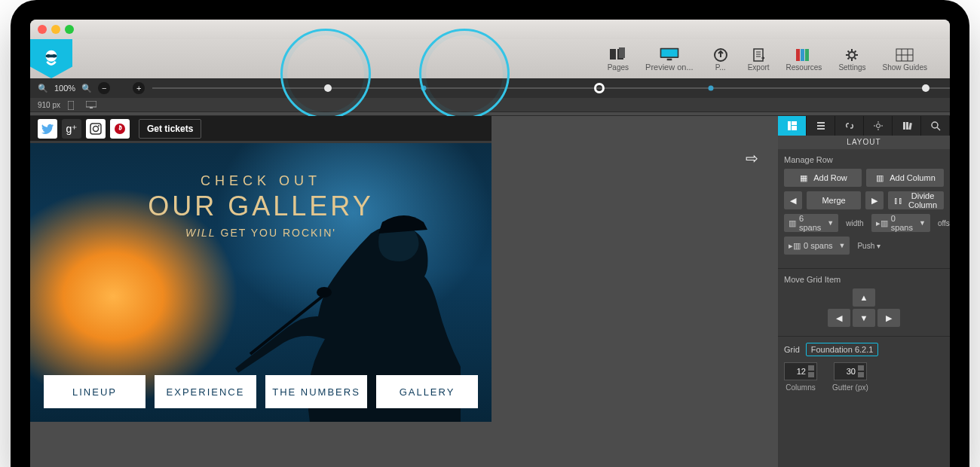 Image resolution: width=980 pixels, height=467 pixels. I want to click on layout-icon, so click(792, 126).